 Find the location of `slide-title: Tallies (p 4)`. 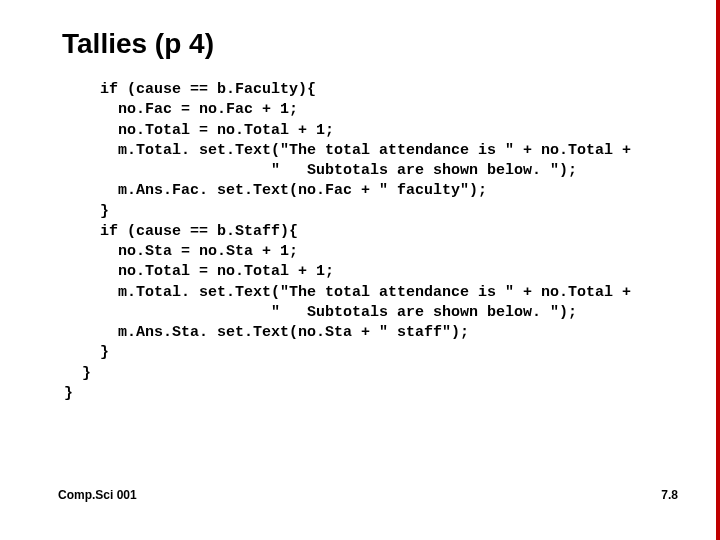

slide-title: Tallies (p 4) is located at coordinates (362, 44).